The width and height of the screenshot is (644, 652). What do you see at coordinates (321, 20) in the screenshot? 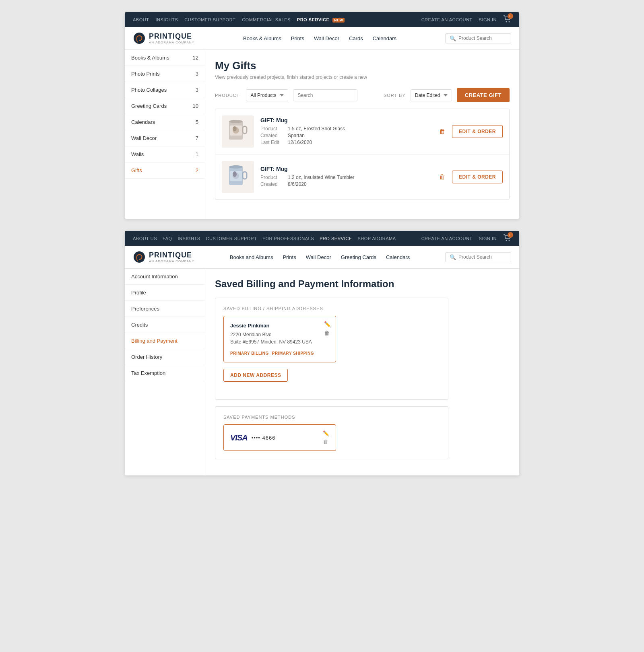
I see `nav-pro-service: PRO SERVICE NEW` at bounding box center [321, 20].